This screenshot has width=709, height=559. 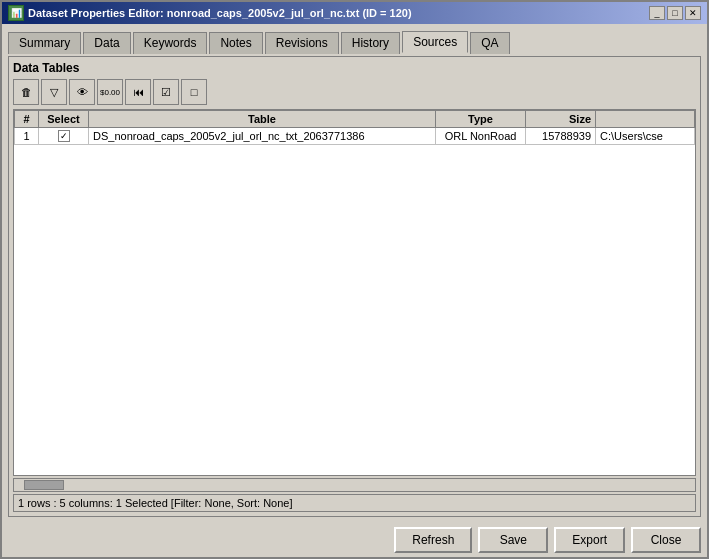 What do you see at coordinates (27, 136) in the screenshot?
I see `cell-num: 1` at bounding box center [27, 136].